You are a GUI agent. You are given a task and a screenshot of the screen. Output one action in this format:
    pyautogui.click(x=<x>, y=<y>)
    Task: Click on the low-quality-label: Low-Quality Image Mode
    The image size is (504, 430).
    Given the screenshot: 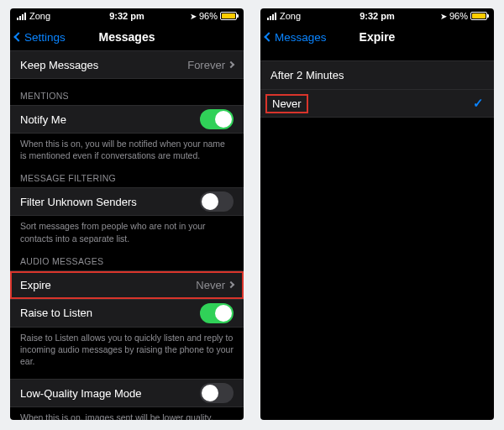 What is the action you would take?
    pyautogui.click(x=81, y=393)
    